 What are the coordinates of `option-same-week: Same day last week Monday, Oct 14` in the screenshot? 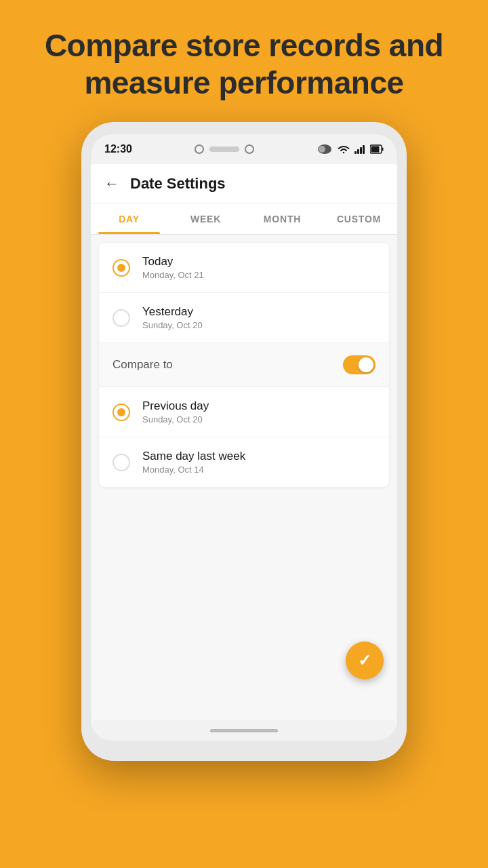 It's located at (244, 462).